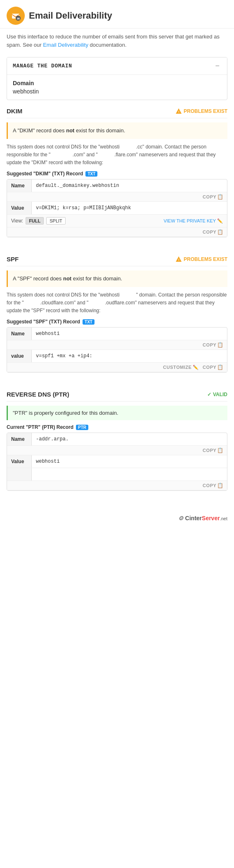  I want to click on spf-copy-icon: 📋, so click(220, 345).